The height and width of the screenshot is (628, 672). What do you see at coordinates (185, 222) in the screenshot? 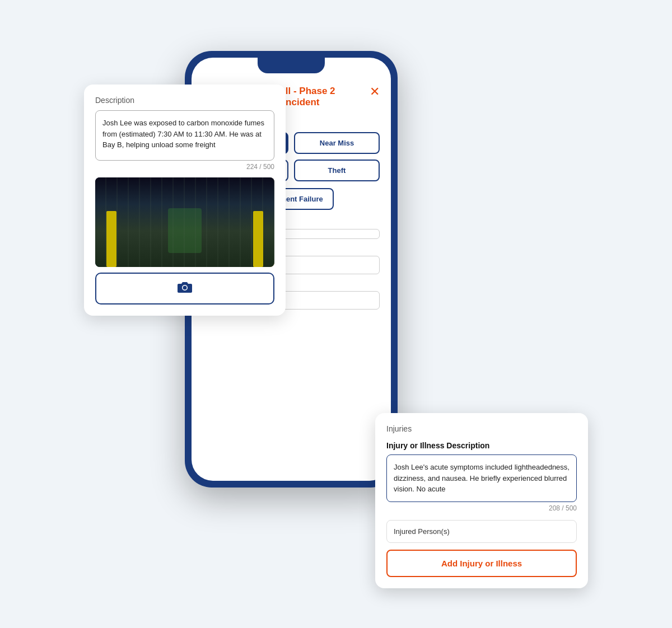
I see `photo-preview` at bounding box center [185, 222].